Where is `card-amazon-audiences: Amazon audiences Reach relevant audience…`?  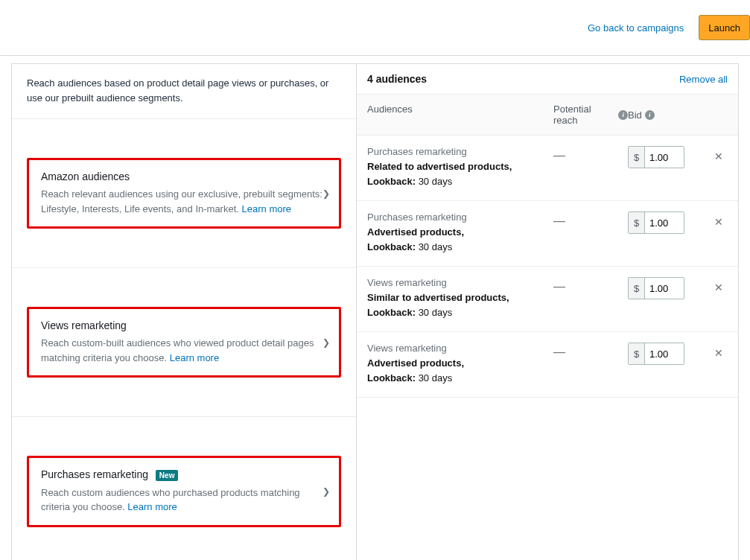
card-amazon-audiences: Amazon audiences Reach relevant audience… is located at coordinates (184, 194).